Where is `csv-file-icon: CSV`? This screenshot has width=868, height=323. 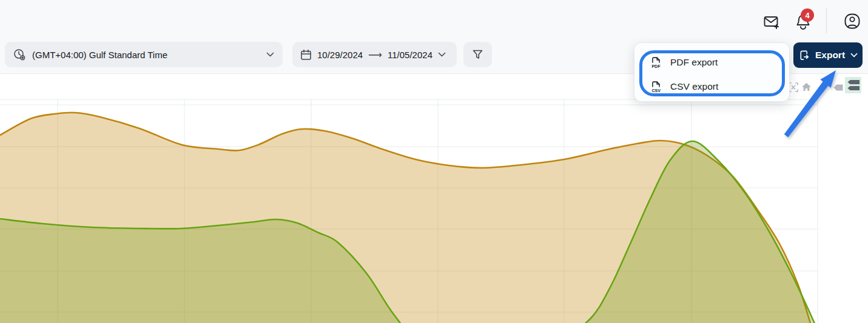 csv-file-icon: CSV is located at coordinates (656, 87).